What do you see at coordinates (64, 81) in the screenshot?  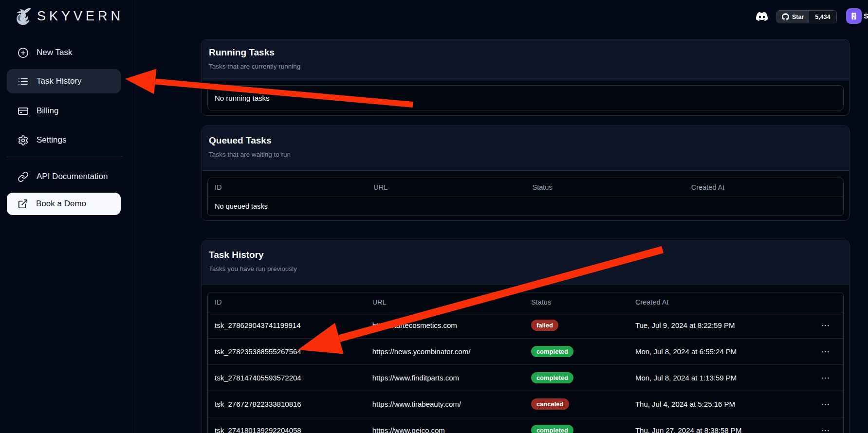 I see `sidebar-item-task-history: Task History` at bounding box center [64, 81].